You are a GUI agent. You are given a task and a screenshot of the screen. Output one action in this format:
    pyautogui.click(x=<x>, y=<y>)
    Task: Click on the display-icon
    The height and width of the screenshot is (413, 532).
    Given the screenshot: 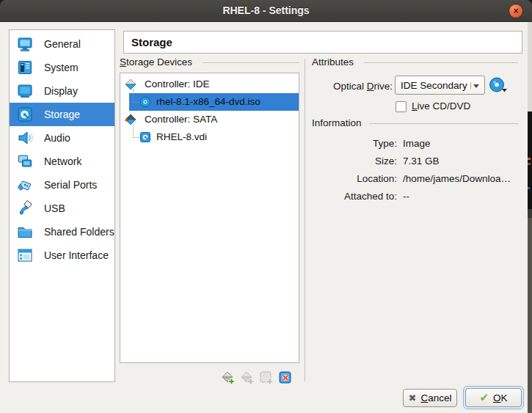 What is the action you would take?
    pyautogui.click(x=25, y=91)
    